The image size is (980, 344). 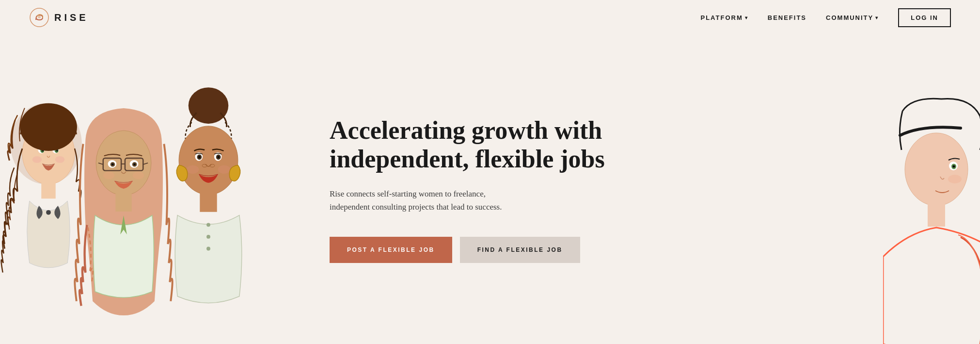 What do you see at coordinates (787, 17) in the screenshot?
I see `nav-benefits: BENEFITS` at bounding box center [787, 17].